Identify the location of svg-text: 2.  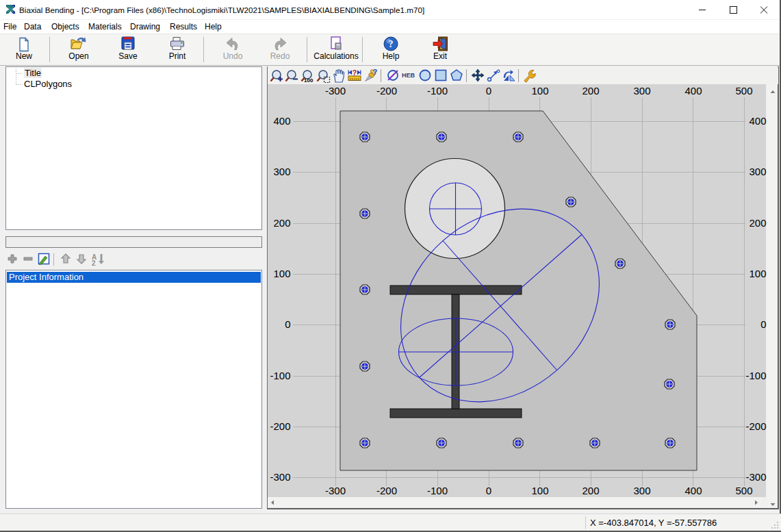
(94, 263).